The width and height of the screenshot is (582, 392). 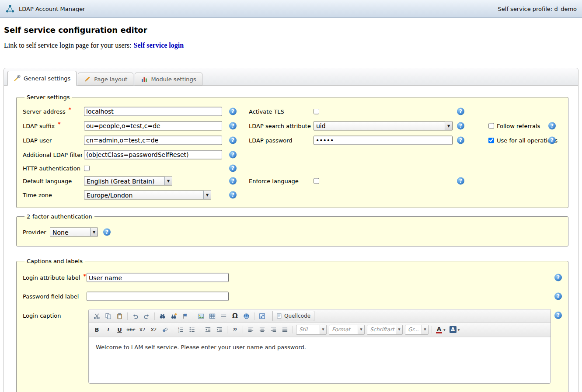 What do you see at coordinates (317, 111) in the screenshot?
I see `activate-tls-checkbox` at bounding box center [317, 111].